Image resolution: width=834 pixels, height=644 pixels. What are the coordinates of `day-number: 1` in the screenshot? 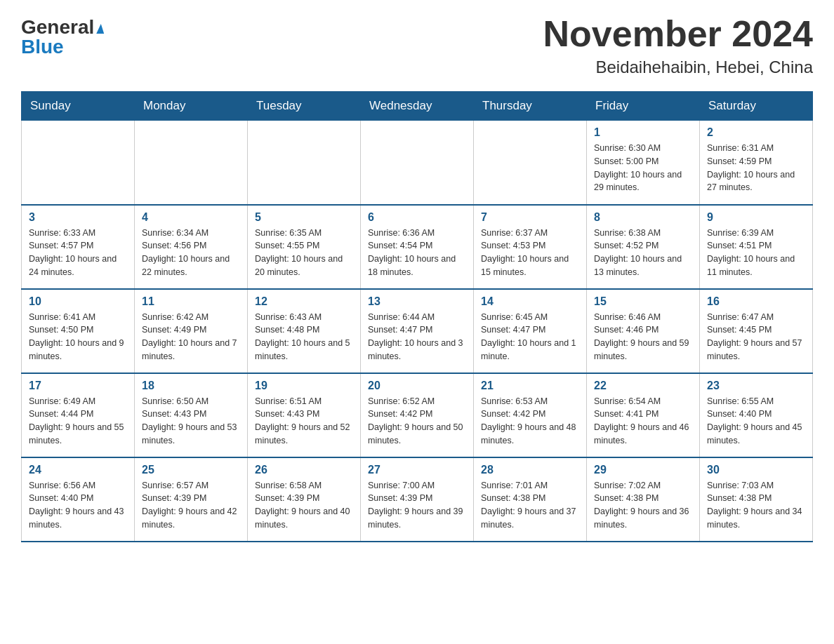 It's located at (643, 133).